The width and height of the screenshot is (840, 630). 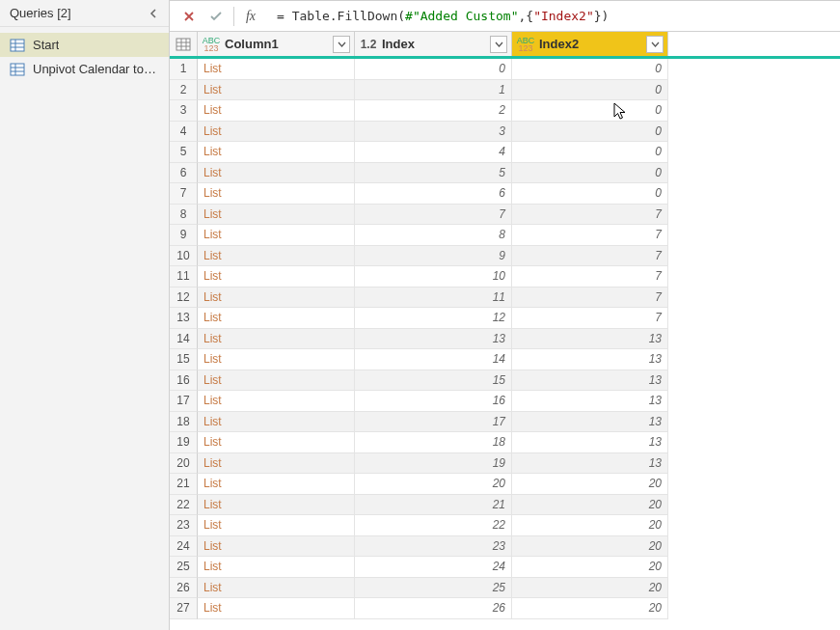 I want to click on cell-index: 9, so click(x=434, y=257).